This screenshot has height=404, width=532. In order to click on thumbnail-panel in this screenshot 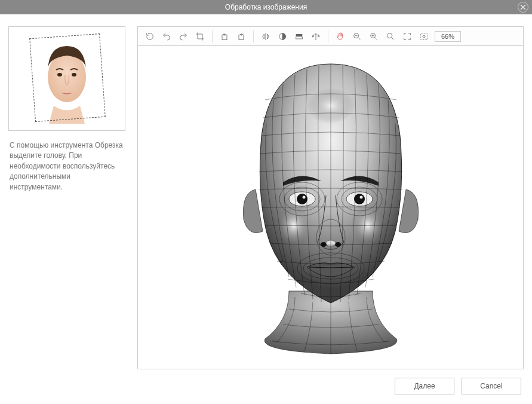, I will do `click(67, 79)`.